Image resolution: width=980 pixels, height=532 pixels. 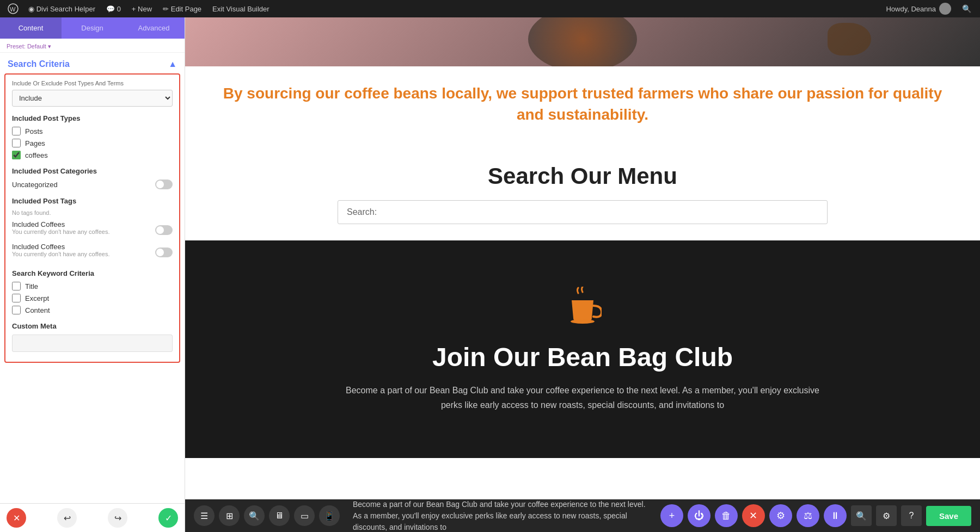 What do you see at coordinates (672, 516) in the screenshot?
I see `toolbar-add-button: +` at bounding box center [672, 516].